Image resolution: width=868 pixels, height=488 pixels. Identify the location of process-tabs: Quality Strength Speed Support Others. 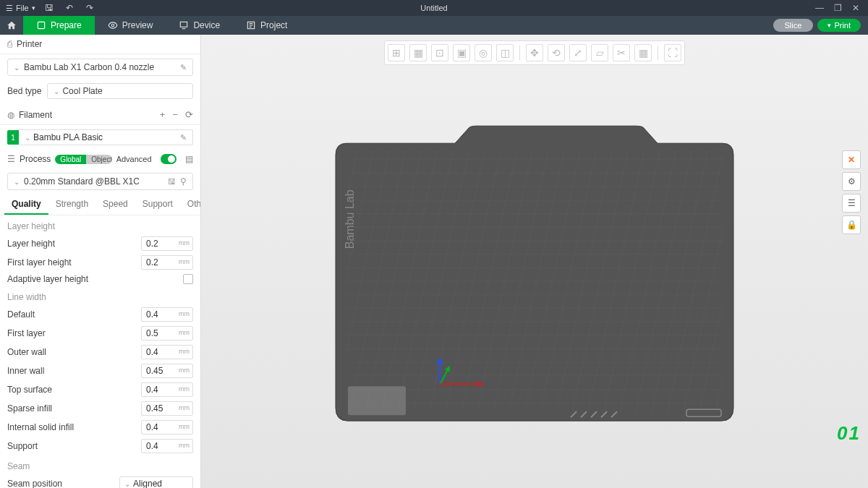
(100, 205).